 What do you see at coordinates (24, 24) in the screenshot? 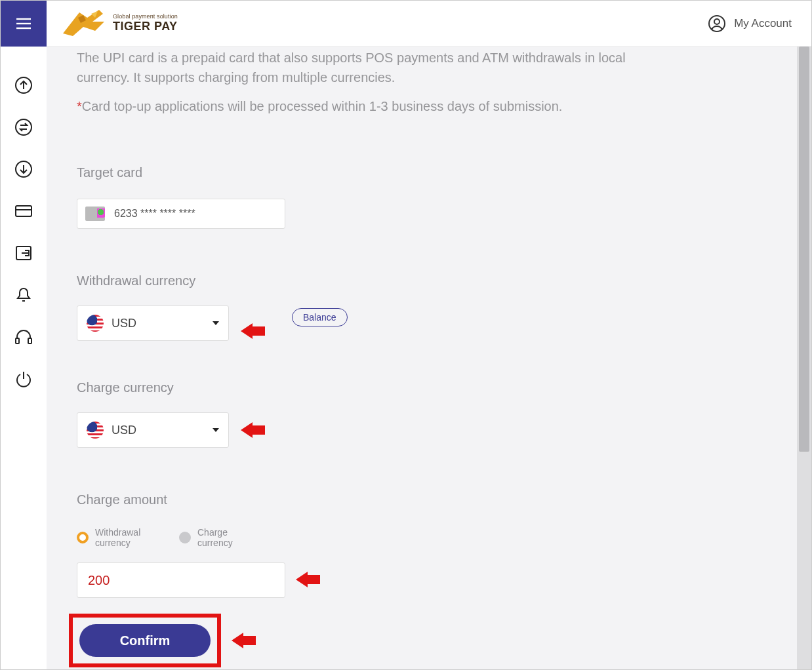
I see `hamburger-icon` at bounding box center [24, 24].